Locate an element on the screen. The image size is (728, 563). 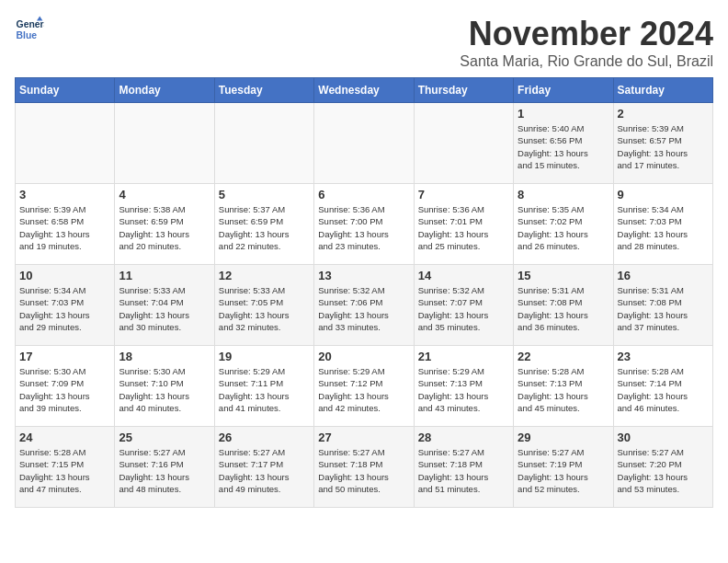
day-info: Sunrise: 5:33 AMSunset: 7:04 PMDaylight:… is located at coordinates (164, 309).